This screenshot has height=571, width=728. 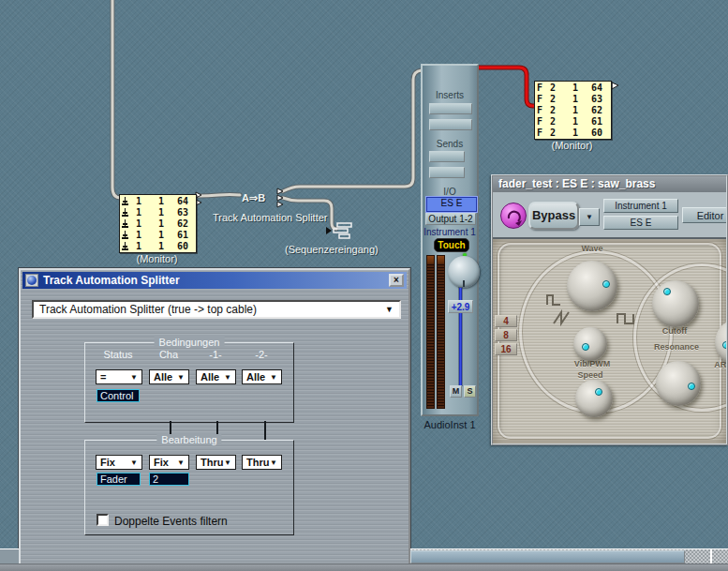 I want to click on hscrollbar-left-sliver, so click(x=9, y=557).